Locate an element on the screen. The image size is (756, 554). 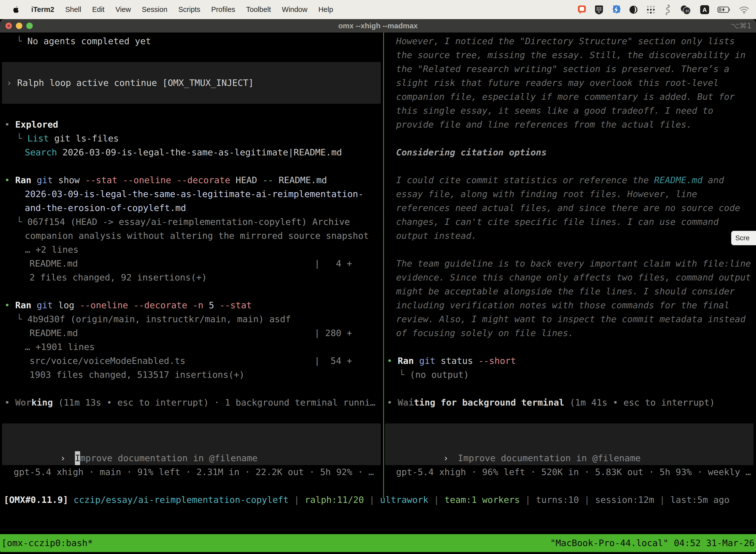
terminal-line: evidence. Since this change only affects… is located at coordinates (569, 278).